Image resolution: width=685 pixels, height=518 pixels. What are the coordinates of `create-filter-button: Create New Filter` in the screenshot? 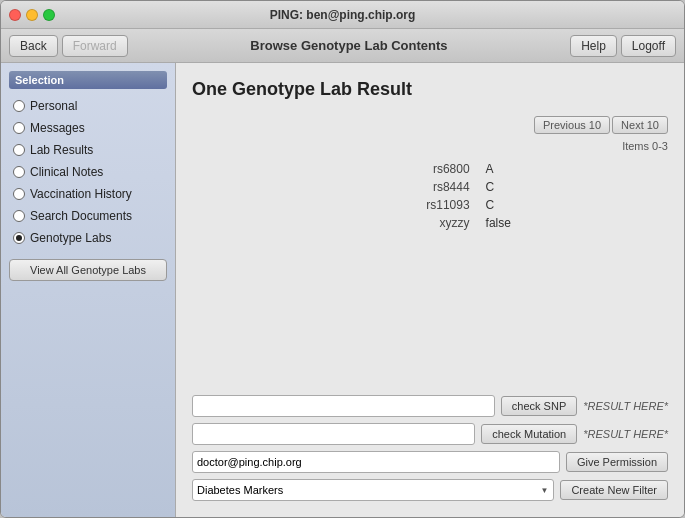 It's located at (614, 490).